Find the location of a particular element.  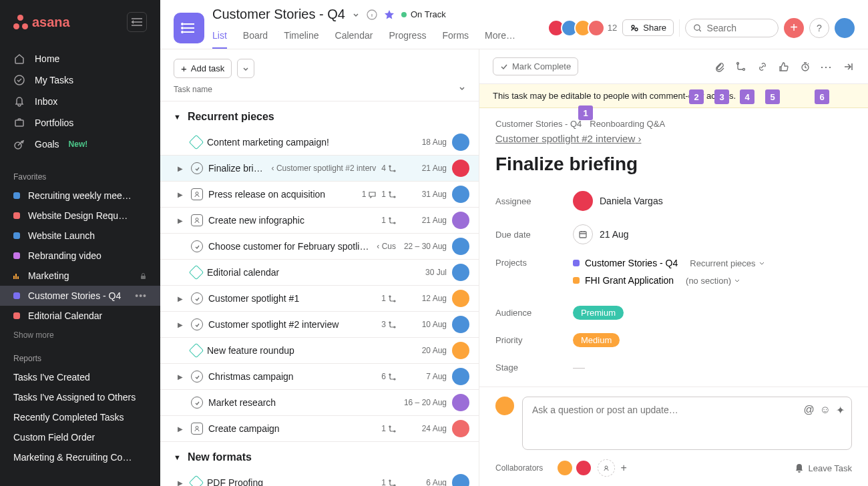

more-icon: ⋯ is located at coordinates (827, 67).